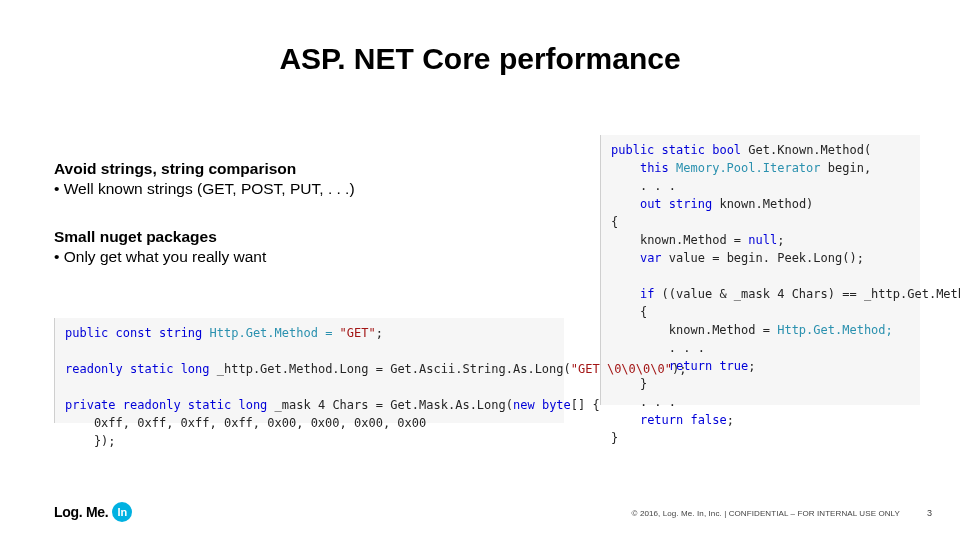  What do you see at coordinates (304, 237) in the screenshot?
I see `section-heading: Small nuget packages` at bounding box center [304, 237].